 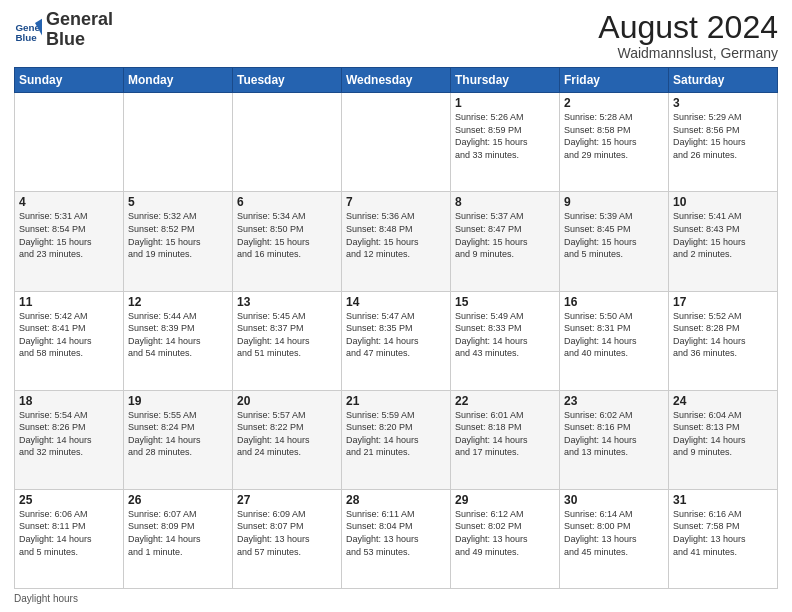 I want to click on day-info: Sunrise: 6:07 AM Sunset: 8:09 PM Dayligh…, so click(x=178, y=533).